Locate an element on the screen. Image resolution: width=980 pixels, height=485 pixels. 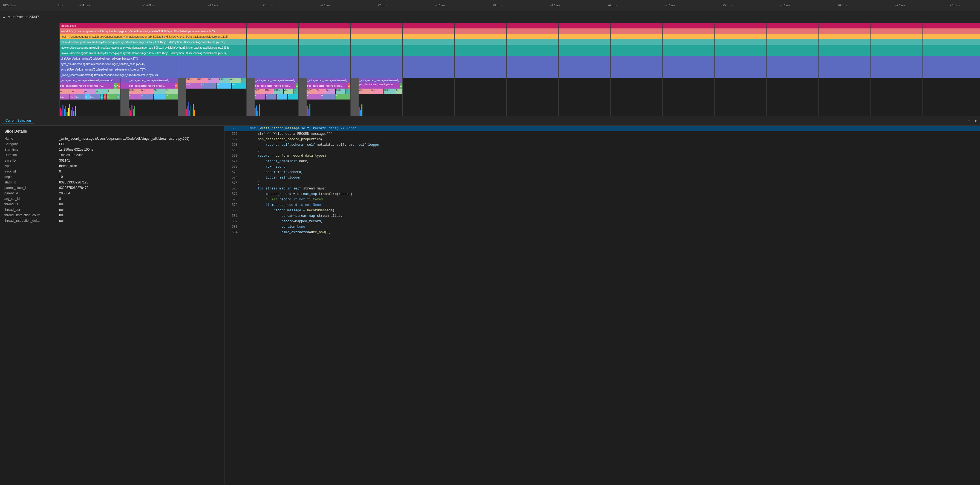
detail-row-stack_id: stack_id 8320333332267123 is located at coordinates (112, 182).